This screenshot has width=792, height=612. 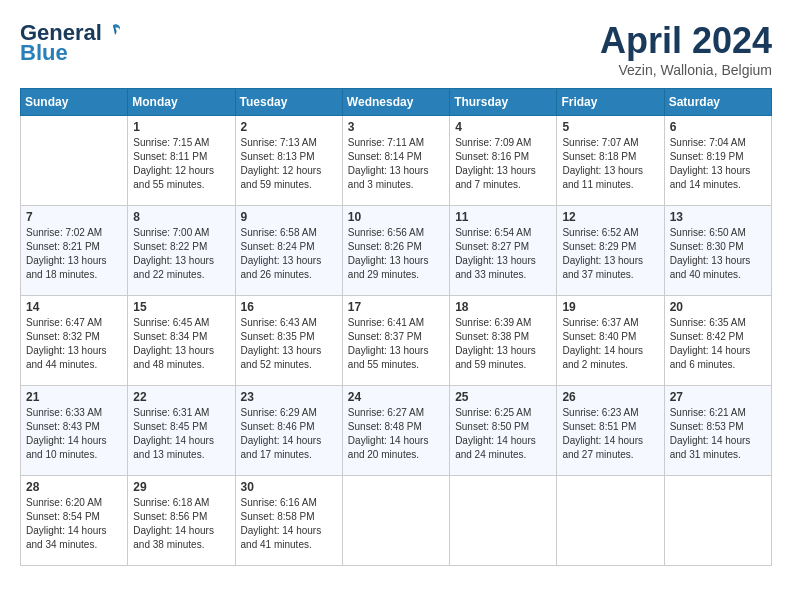 I want to click on day-number: 3, so click(x=396, y=127).